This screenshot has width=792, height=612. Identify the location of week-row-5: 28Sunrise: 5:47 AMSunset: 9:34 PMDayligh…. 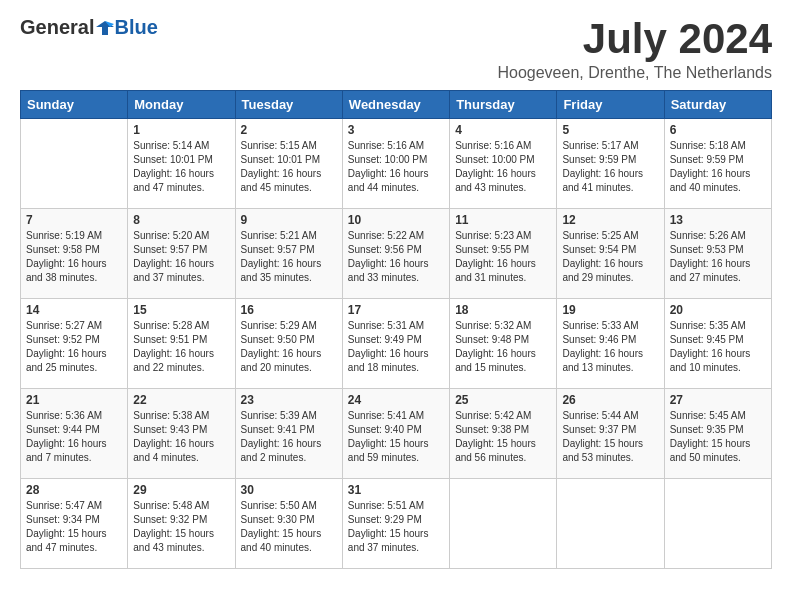
(396, 524).